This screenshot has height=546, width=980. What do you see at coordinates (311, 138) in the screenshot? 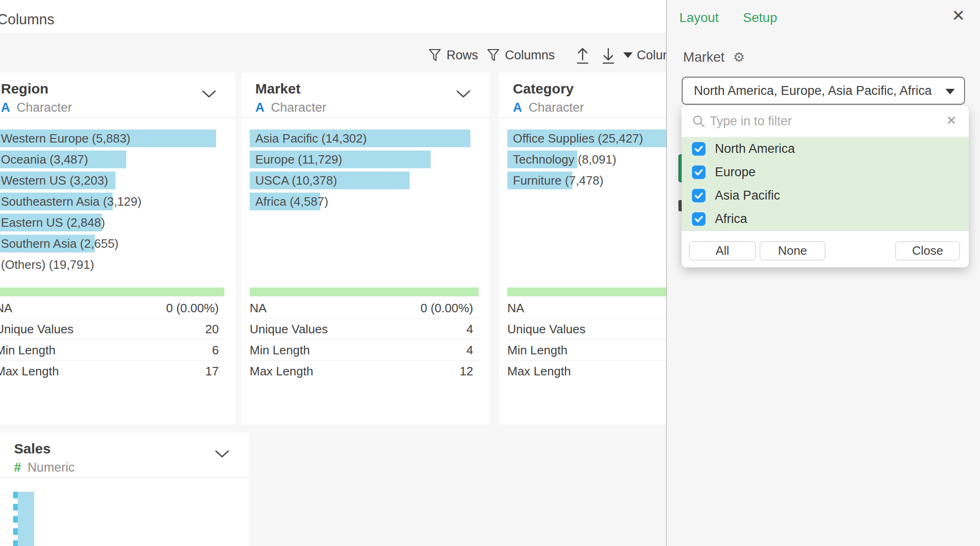
I see `bar-label: Asia Pacific (14,302)` at bounding box center [311, 138].